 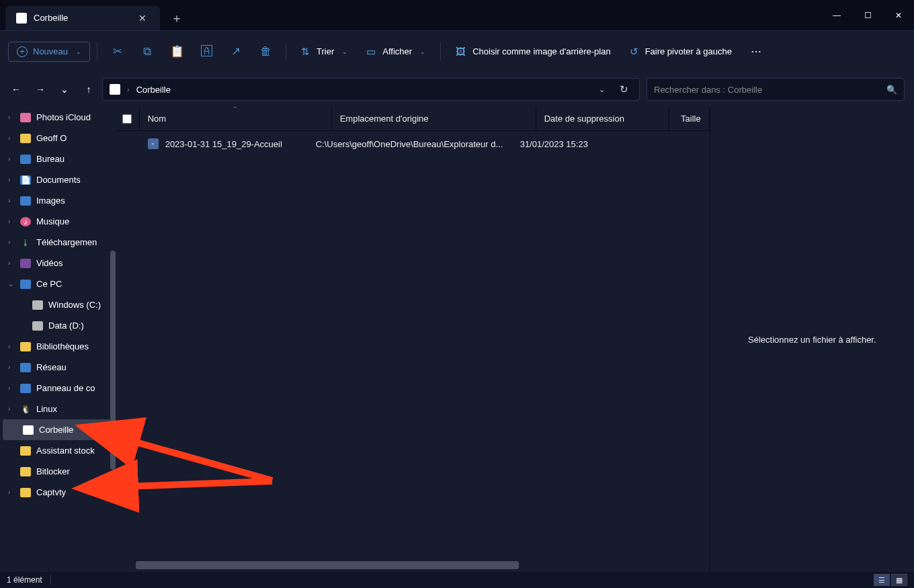 What do you see at coordinates (58, 263) in the screenshot?
I see `sidebar-item-vid-os: ›Vidéos` at bounding box center [58, 263].